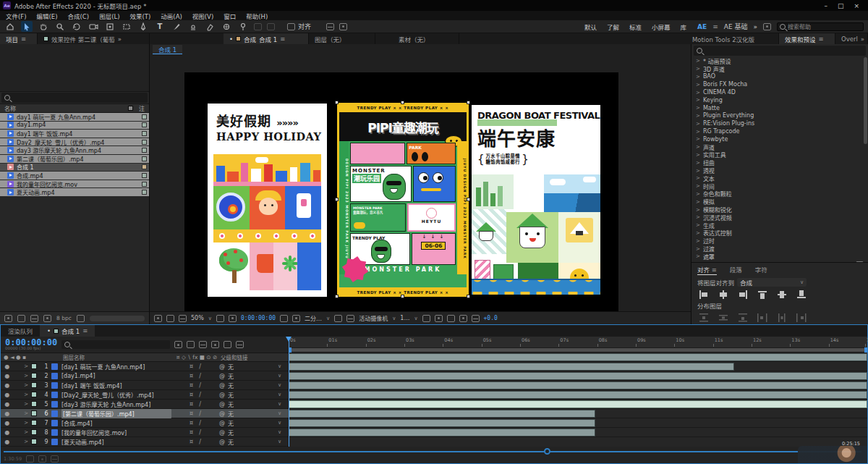 This screenshot has height=464, width=868. Describe the element at coordinates (78, 168) in the screenshot. I see `project-item-name: 合成 1` at that location.